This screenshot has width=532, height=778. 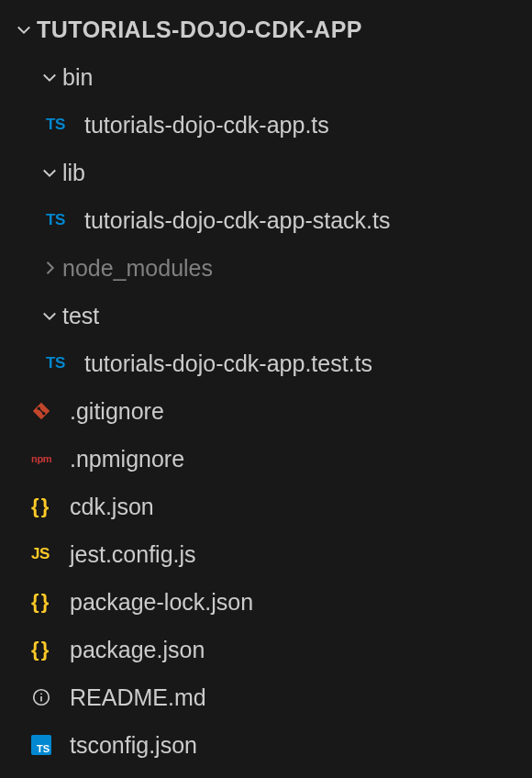 What do you see at coordinates (228, 363) in the screenshot?
I see `file-label: tutorials-dojo-cdk-app.test.ts` at bounding box center [228, 363].